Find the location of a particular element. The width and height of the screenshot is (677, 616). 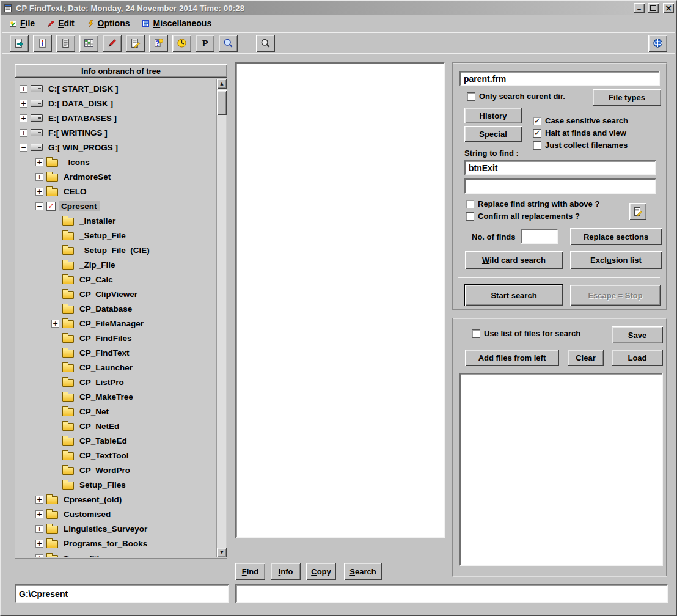

tree-item-label: D:[ DATA_DISK ] is located at coordinates (81, 104).